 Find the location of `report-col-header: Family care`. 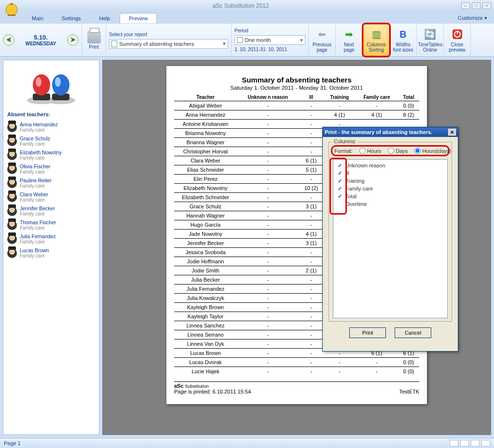

report-col-header: Family care is located at coordinates (377, 97).